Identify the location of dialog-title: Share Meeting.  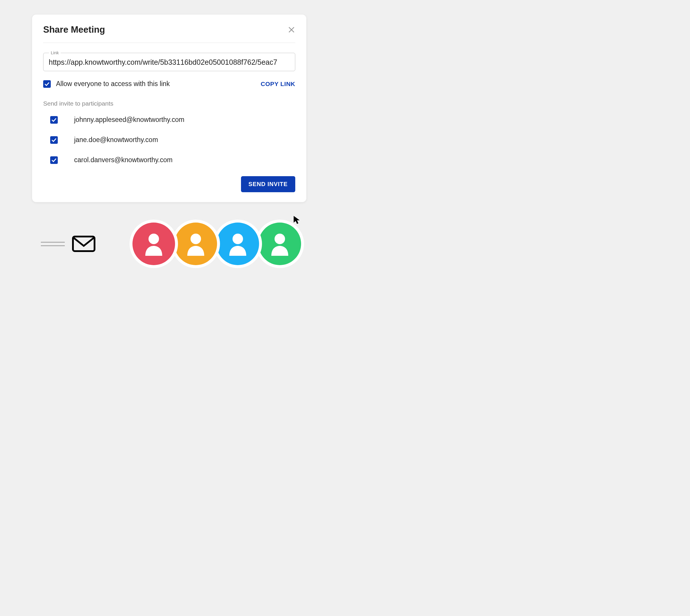
(74, 30).